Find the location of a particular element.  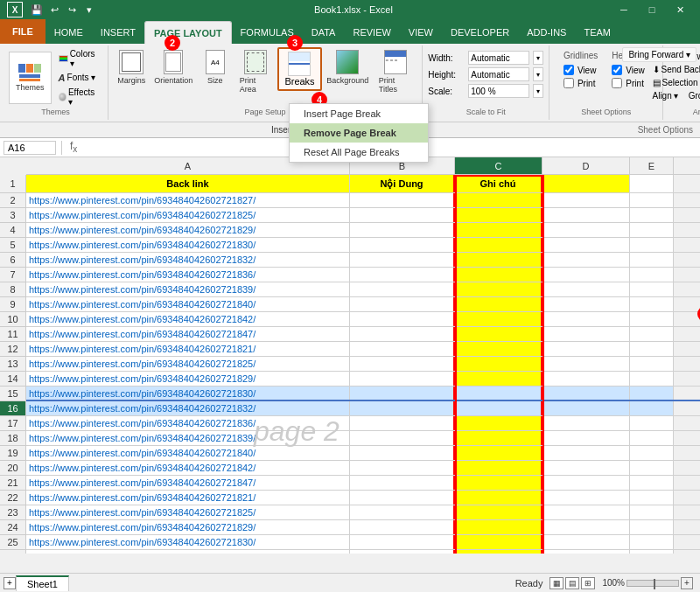

cell-d5 is located at coordinates (586, 245).